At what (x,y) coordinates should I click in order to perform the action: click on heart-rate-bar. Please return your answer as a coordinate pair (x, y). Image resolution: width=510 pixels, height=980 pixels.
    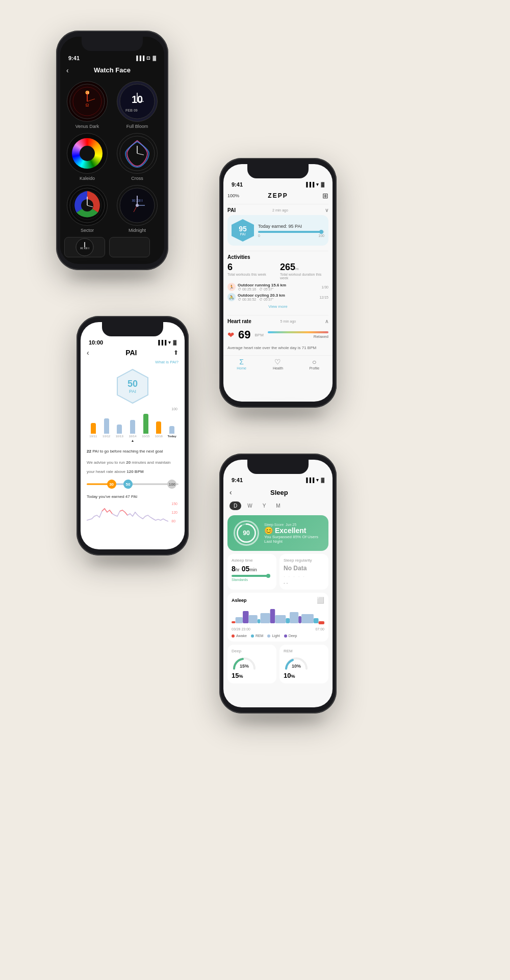
    Looking at the image, I should click on (298, 332).